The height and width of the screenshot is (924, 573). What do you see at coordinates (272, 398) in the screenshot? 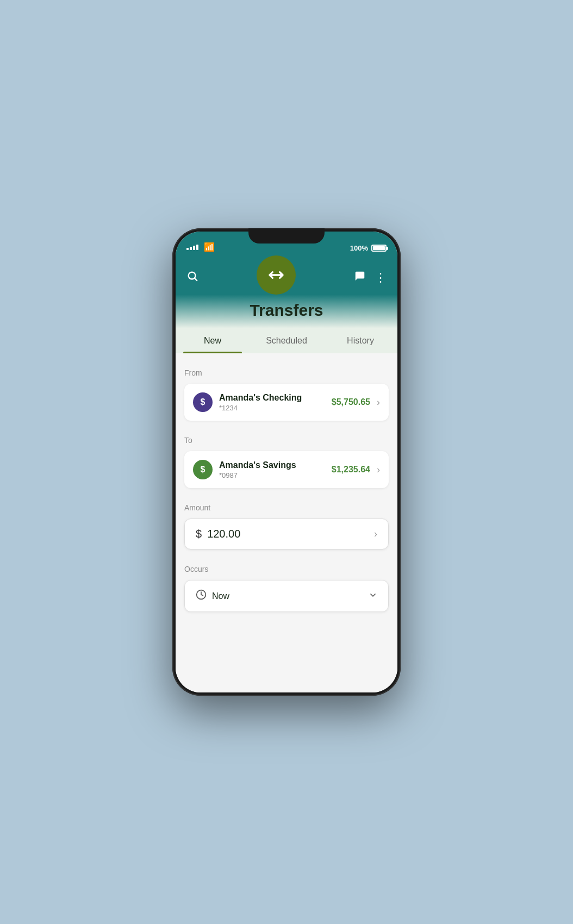
I see `from-account-name: Amanda's Checking` at bounding box center [272, 398].